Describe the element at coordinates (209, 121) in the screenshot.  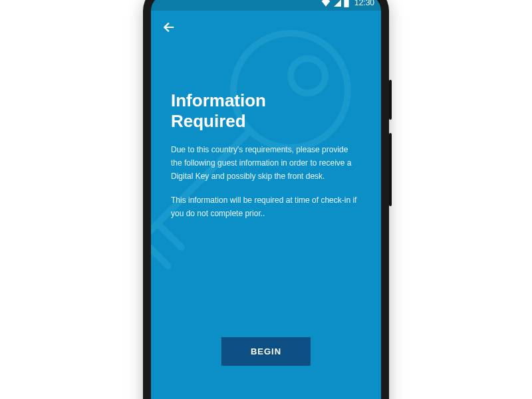
I see `title-line: Required` at that location.